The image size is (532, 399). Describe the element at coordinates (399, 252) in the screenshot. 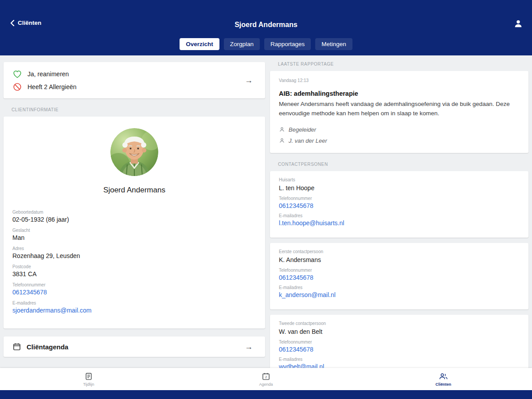

I see `contact-role: Eerste contactpersoon` at that location.